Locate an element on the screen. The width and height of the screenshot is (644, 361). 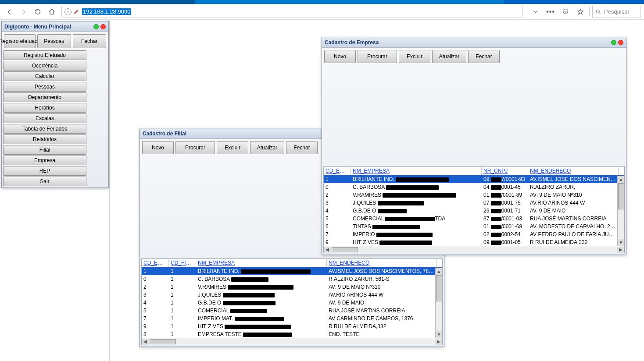
main-tabs: Registro efetuado Pessoas Fechar is located at coordinates (55, 41).